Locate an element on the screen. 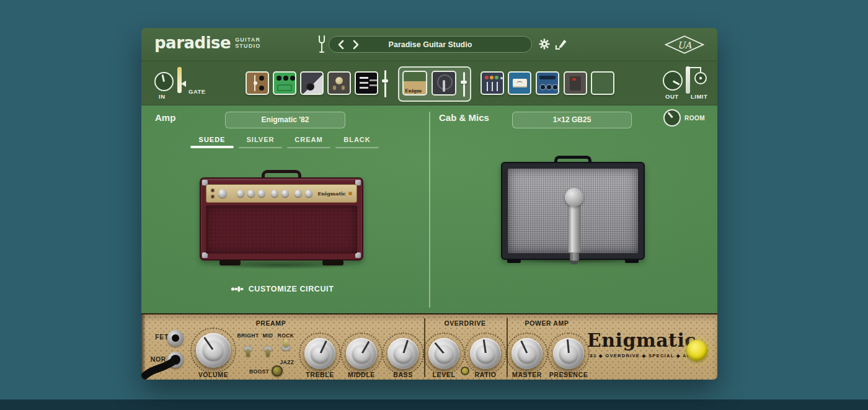  amp-head-brand-text: Enigmatic is located at coordinates (332, 194).